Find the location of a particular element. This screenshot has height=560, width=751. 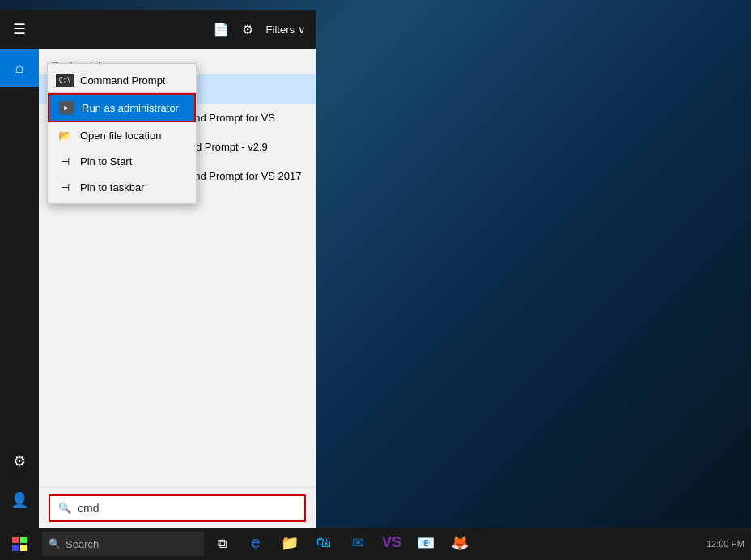

context-header-cmd: C:\ Command Prompt is located at coordinates (121, 80).